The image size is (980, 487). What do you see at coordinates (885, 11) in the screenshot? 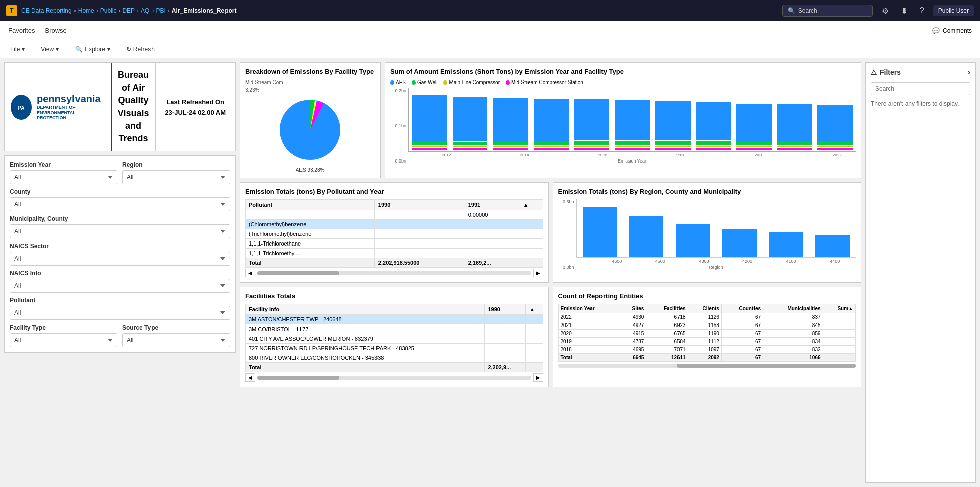
I see `settings-icon: ⚙` at bounding box center [885, 11].